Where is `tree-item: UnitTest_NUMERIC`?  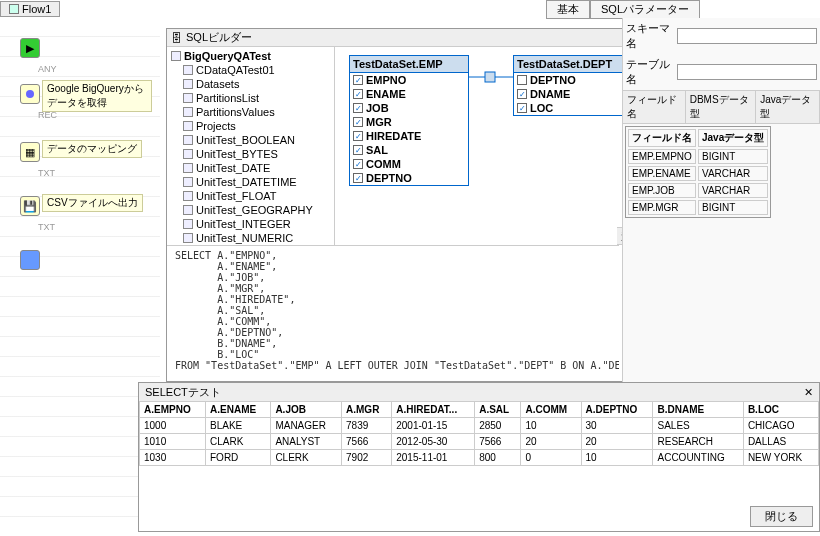 tree-item: UnitTest_NUMERIC is located at coordinates (250, 238).